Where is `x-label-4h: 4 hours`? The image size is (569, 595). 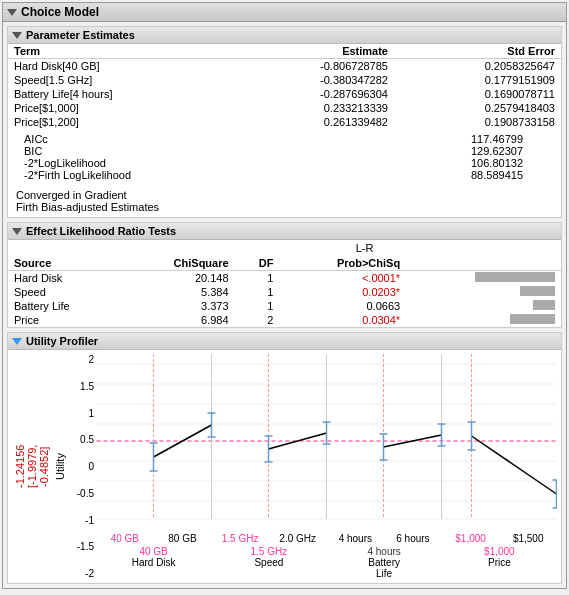
x-label-4h: 4 hours is located at coordinates (356, 538).